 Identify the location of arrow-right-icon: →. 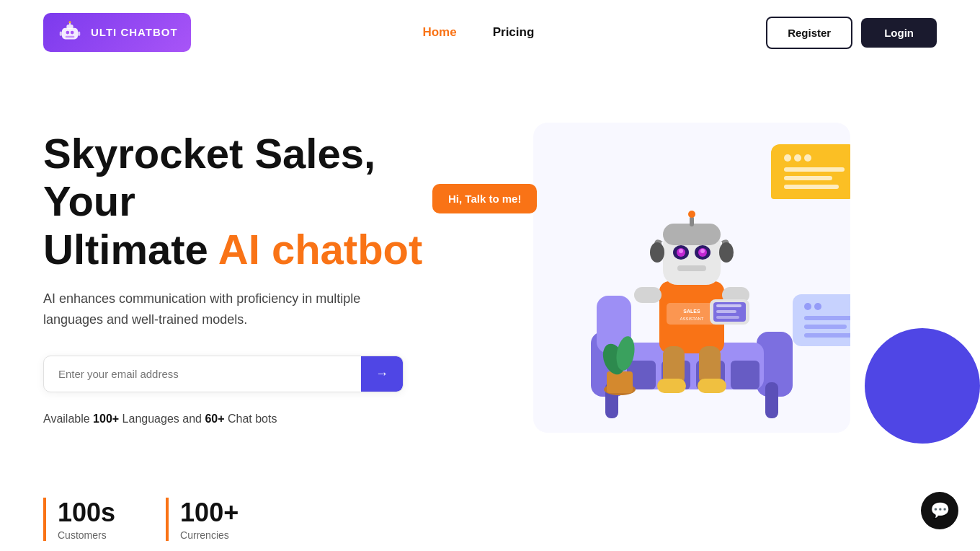
(382, 374).